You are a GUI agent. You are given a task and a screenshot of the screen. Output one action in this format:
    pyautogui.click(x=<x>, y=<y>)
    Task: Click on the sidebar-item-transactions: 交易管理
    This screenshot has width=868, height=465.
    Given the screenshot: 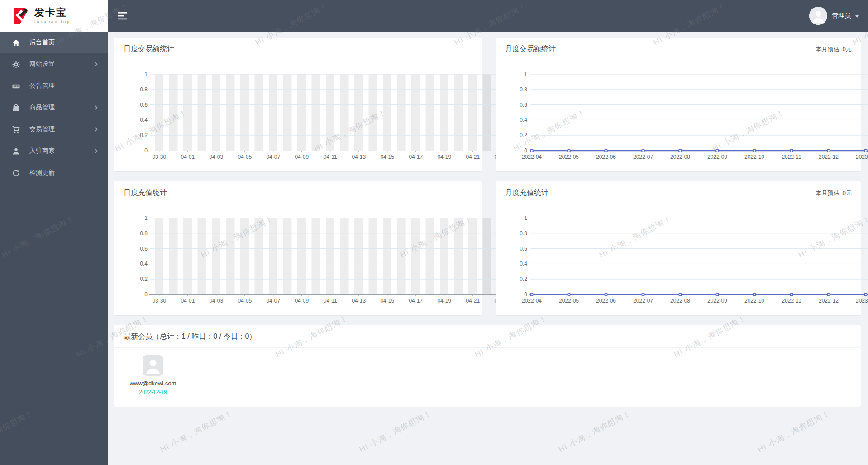 What is the action you would take?
    pyautogui.click(x=54, y=129)
    